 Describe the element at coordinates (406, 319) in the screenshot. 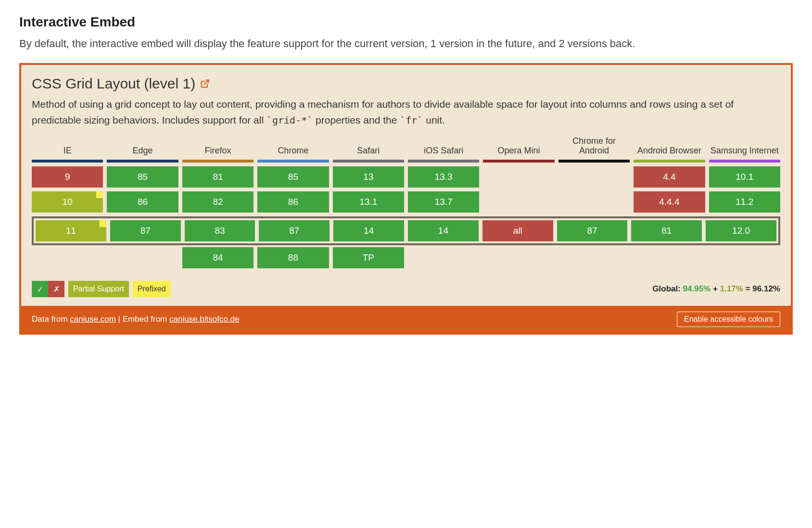

I see `embed-footer: Data from caniuse.com | Embed from caniu…` at that location.